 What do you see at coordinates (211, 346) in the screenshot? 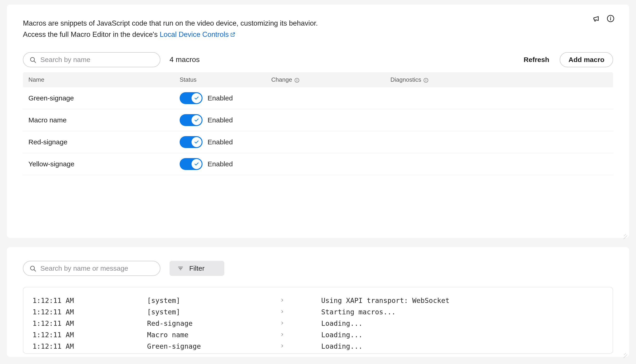
I see `log-source: Green-signage` at bounding box center [211, 346].